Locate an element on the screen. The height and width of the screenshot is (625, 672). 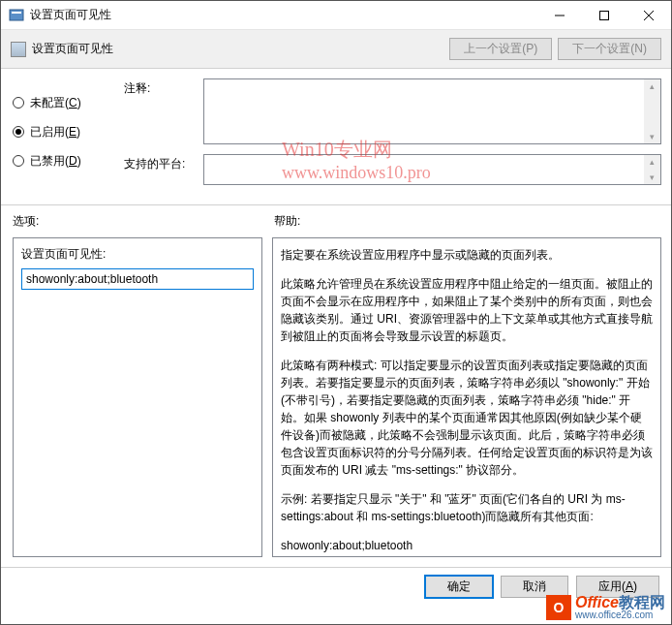
titlebar: 设置页面可见性 is located at coordinates (336, 16).